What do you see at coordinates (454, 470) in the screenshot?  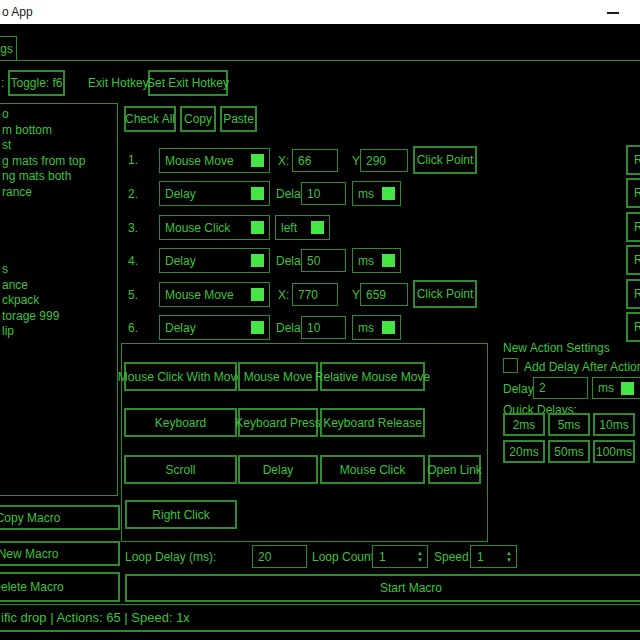 I see `open-link-button: Open Link` at bounding box center [454, 470].